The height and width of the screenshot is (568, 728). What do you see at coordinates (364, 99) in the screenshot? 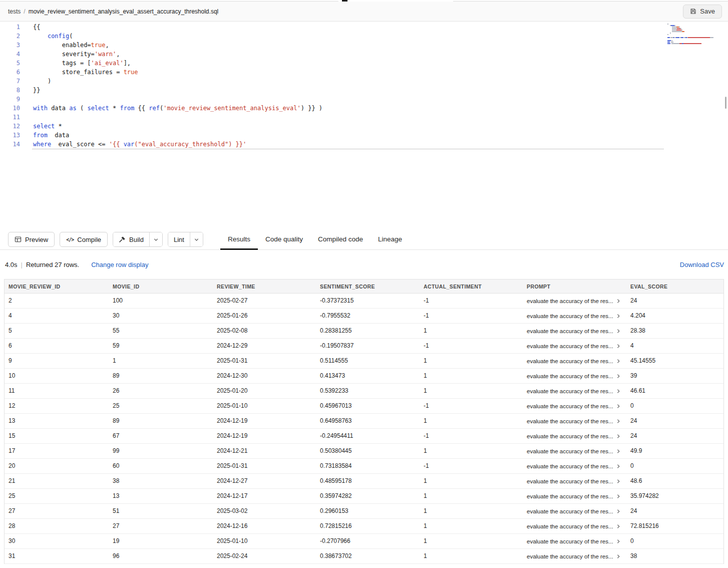
I see `editor-line: 9` at bounding box center [364, 99].